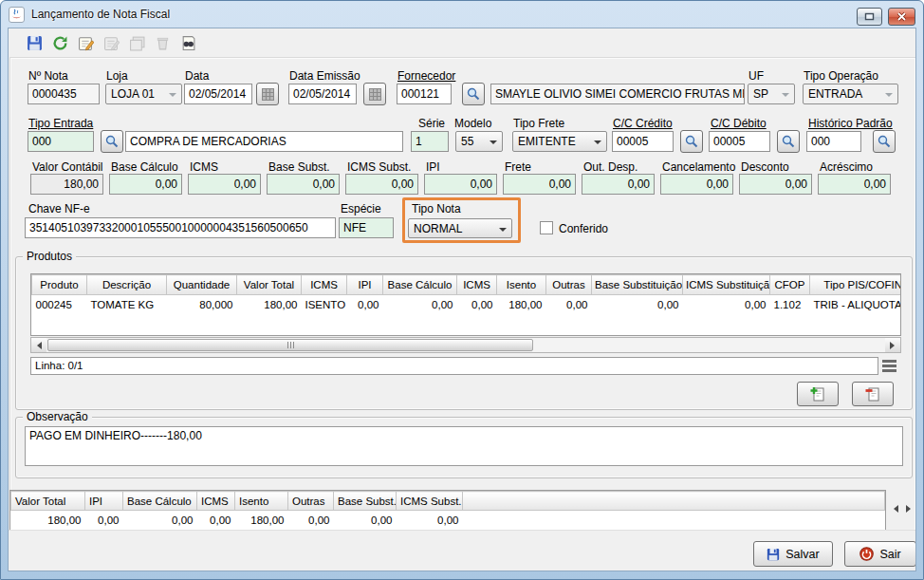 Image resolution: width=924 pixels, height=580 pixels. What do you see at coordinates (835, 94) in the screenshot?
I see `tipo-operacao-value: ENTRADA` at bounding box center [835, 94].